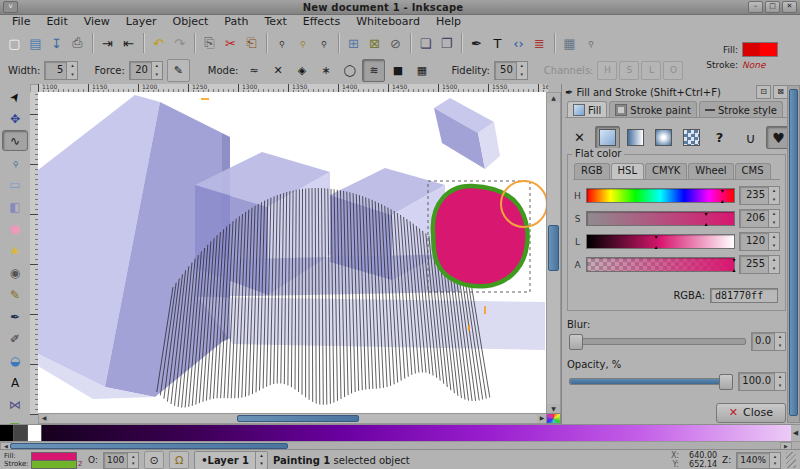  I want to click on maximize-button: □, so click(772, 7).